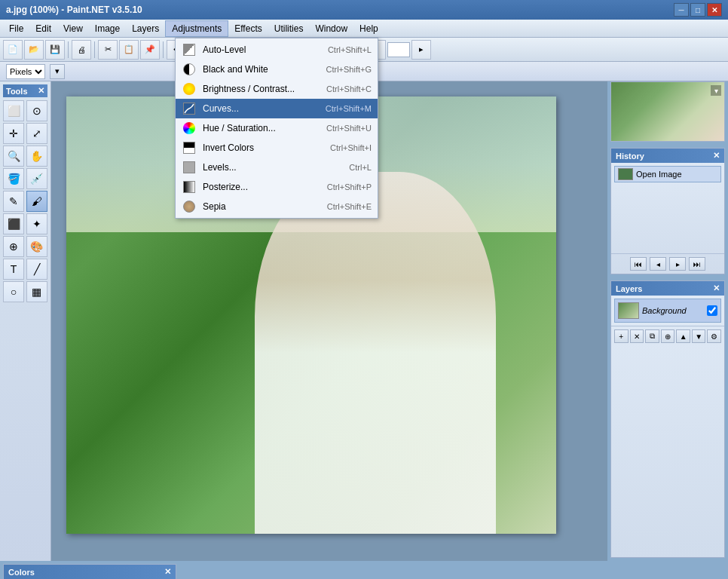 This screenshot has height=579, width=728. What do you see at coordinates (716, 155) in the screenshot?
I see `history-close-icon: ✕` at bounding box center [716, 155].